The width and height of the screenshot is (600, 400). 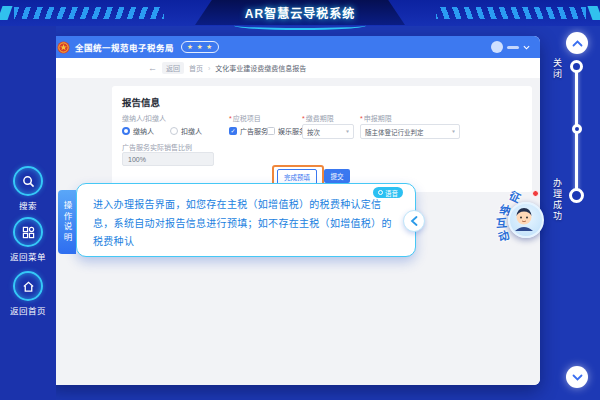 What do you see at coordinates (577, 43) in the screenshot?
I see `scroll-up-button` at bounding box center [577, 43].